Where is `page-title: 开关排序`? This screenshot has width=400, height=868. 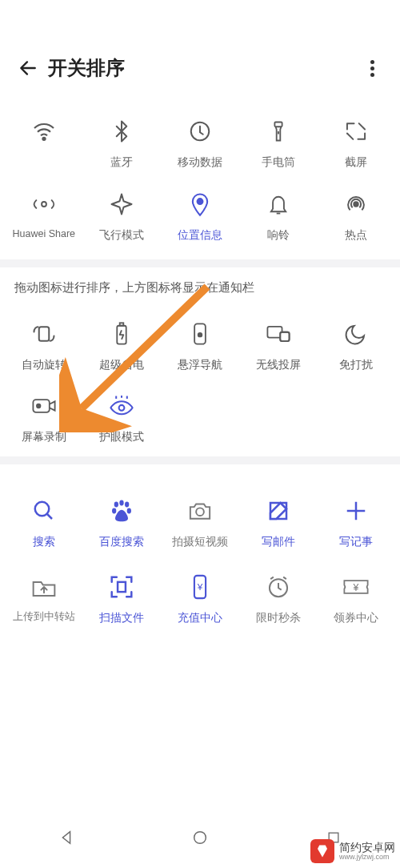
page-title: 开关排序 is located at coordinates (86, 68).